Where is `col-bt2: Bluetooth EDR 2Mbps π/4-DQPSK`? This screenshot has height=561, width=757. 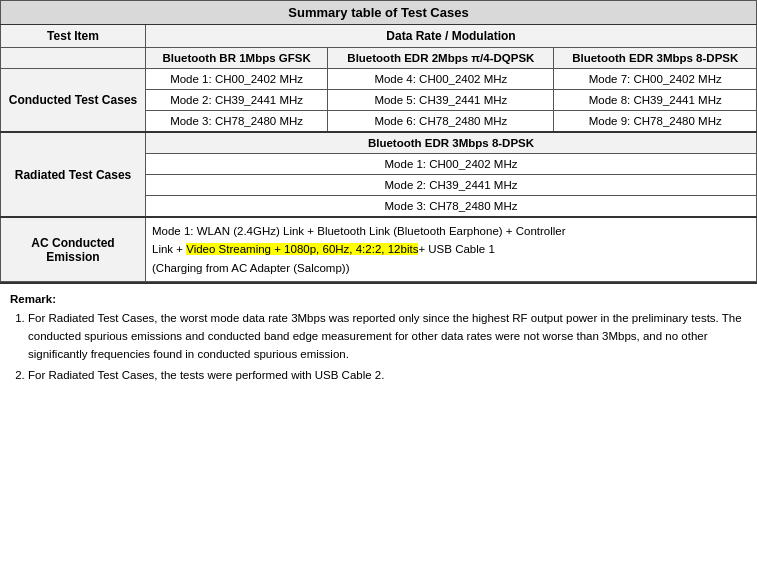
col-bt2: Bluetooth EDR 2Mbps π/4-DQPSK is located at coordinates (441, 58).